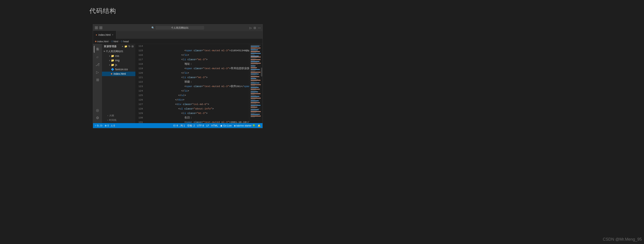  Describe the element at coordinates (259, 126) in the screenshot. I see `notification-icon: 🔔` at that location.